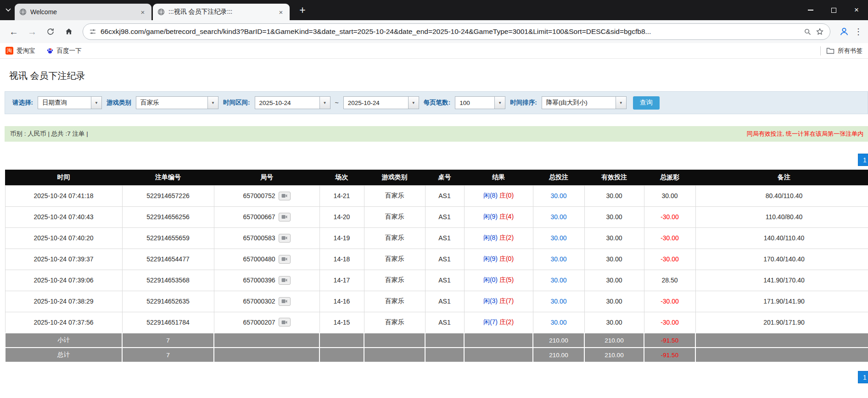  What do you see at coordinates (49, 134) in the screenshot?
I see `currency-total-text: 币别 : 人民币 | 总共 :7 注单 |` at bounding box center [49, 134].